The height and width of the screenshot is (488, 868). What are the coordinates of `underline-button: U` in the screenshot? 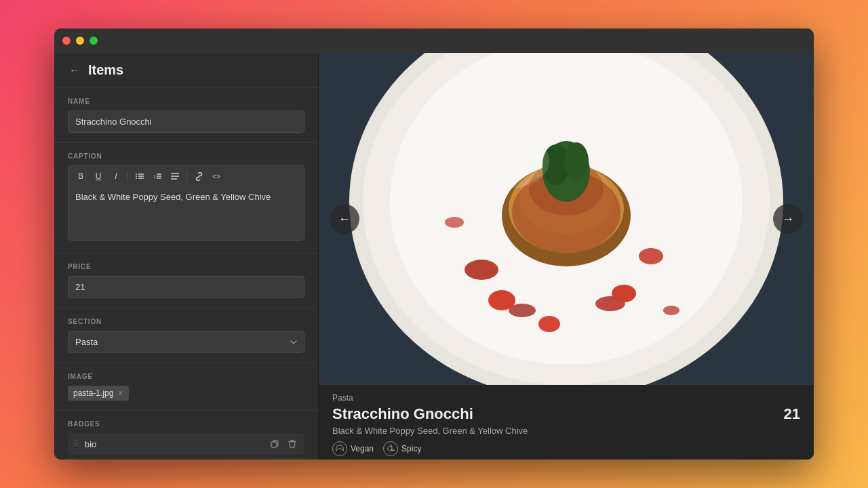 It's located at (98, 176).